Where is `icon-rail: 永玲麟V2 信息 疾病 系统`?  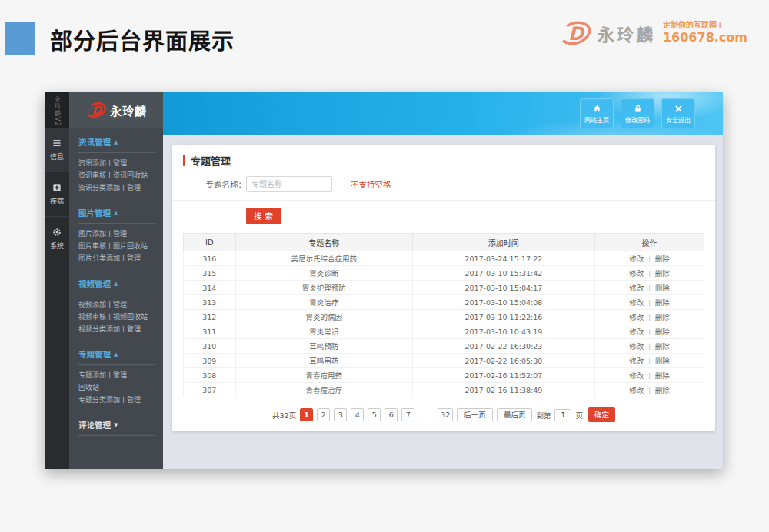 icon-rail: 永玲麟V2 信息 疾病 系统 is located at coordinates (57, 281).